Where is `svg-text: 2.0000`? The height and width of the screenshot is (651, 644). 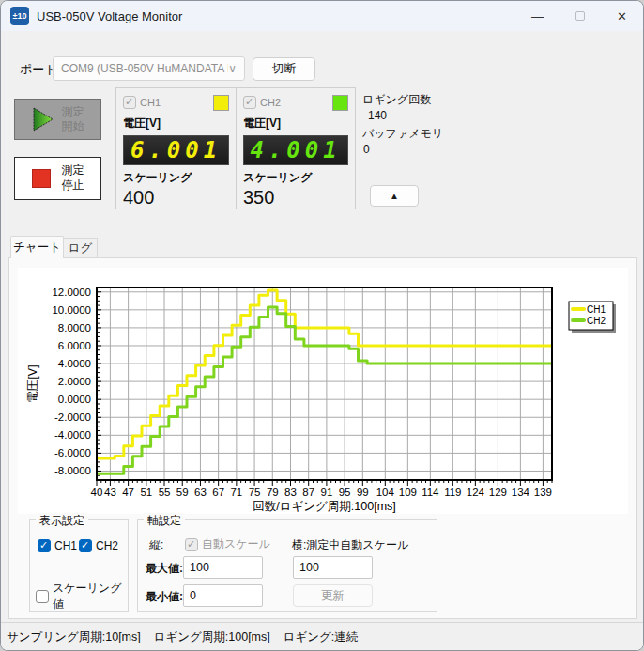
svg-text: 2.0000 is located at coordinates (75, 381).